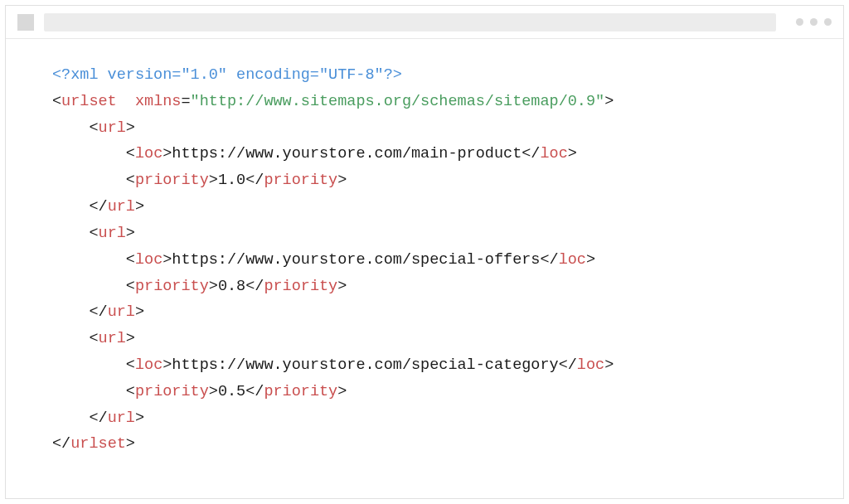 The image size is (849, 504). Describe the element at coordinates (98, 444) in the screenshot. I see `urlset-close-tag: urlset` at that location.